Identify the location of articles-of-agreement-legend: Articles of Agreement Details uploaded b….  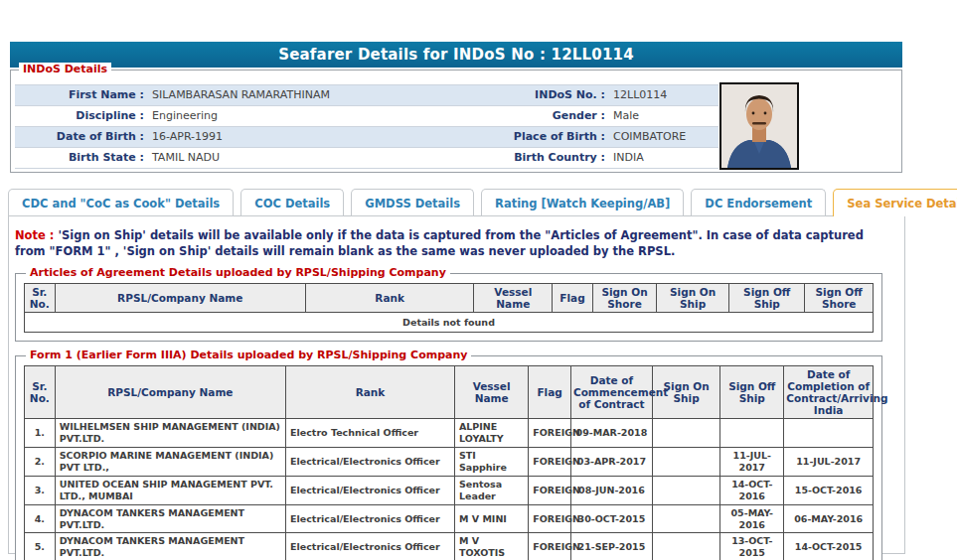
(239, 272).